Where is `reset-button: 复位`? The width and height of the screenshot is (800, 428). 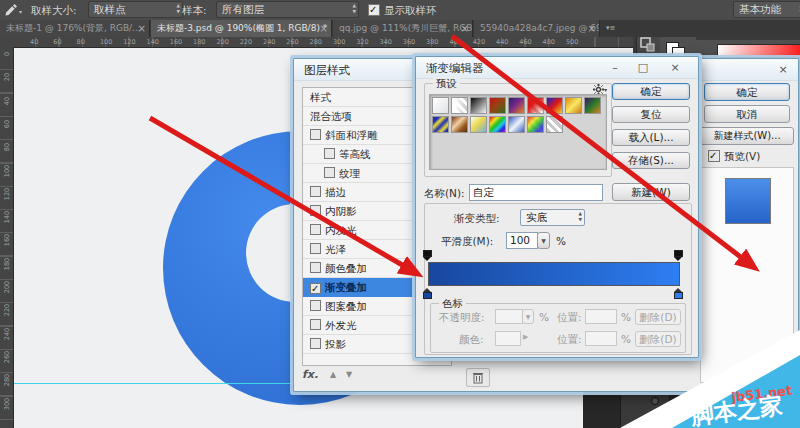 reset-button: 复位 is located at coordinates (651, 114).